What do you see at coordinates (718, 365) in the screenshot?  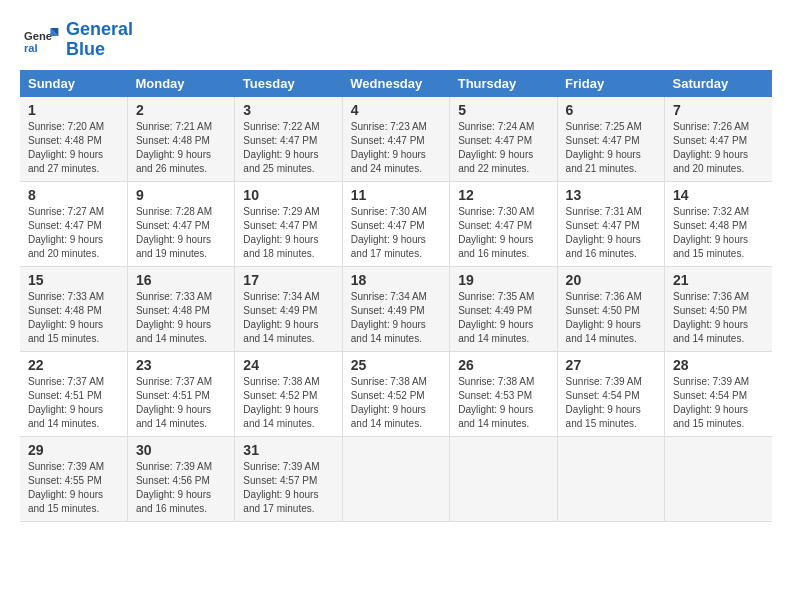 I see `day-number: 28` at bounding box center [718, 365].